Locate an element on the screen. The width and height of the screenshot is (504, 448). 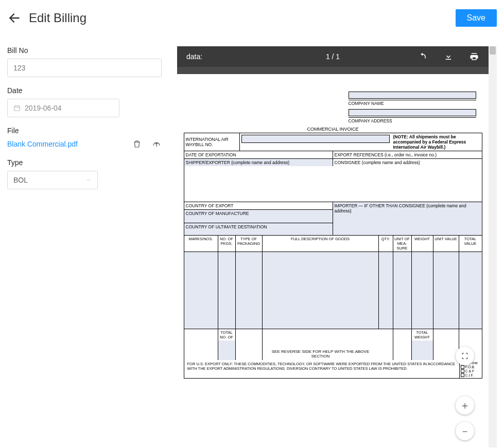
country-of-export-label: COUNTRY OF EXPORT is located at coordinates (258, 206).